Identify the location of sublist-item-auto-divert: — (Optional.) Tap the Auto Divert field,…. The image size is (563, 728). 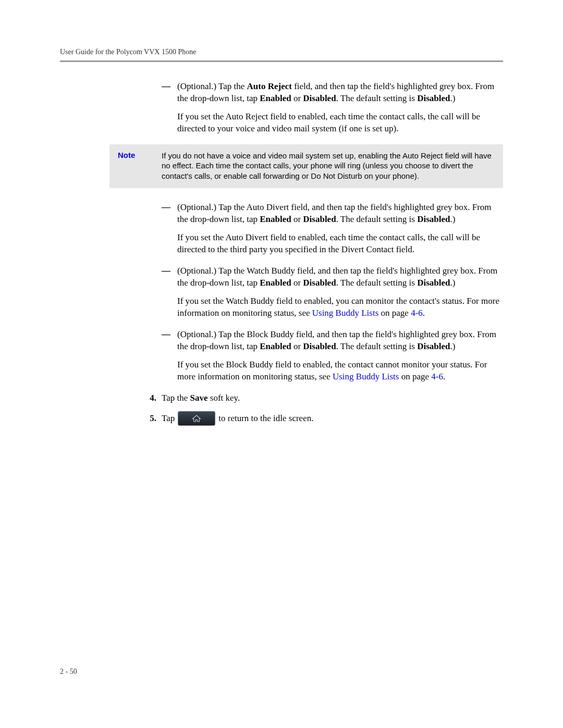
(333, 214).